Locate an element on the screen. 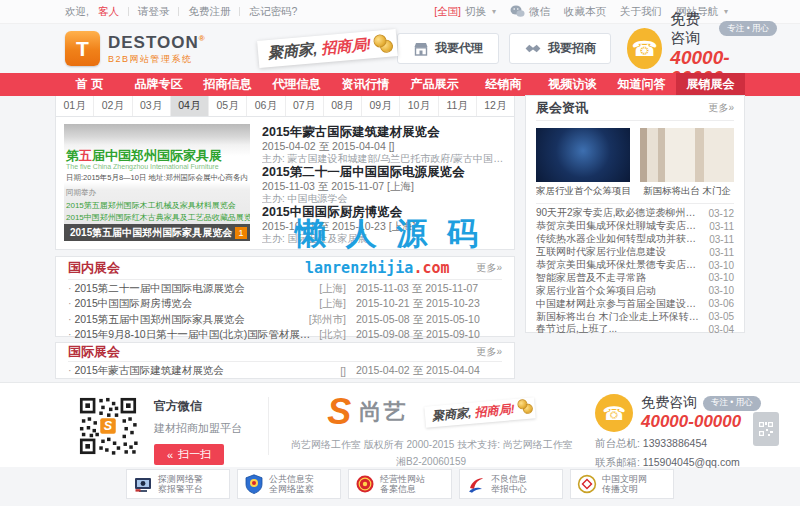 The width and height of the screenshot is (800, 506). badge-site-record: 经营性网站备案信息 is located at coordinates (400, 484).